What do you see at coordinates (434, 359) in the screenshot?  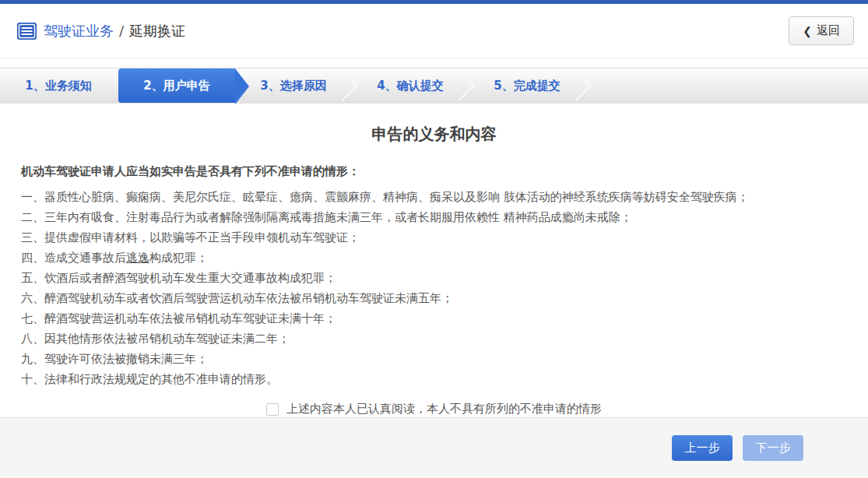 I see `declaration-item-9: 九、驾驶许可依法被撤销未满三年；` at bounding box center [434, 359].